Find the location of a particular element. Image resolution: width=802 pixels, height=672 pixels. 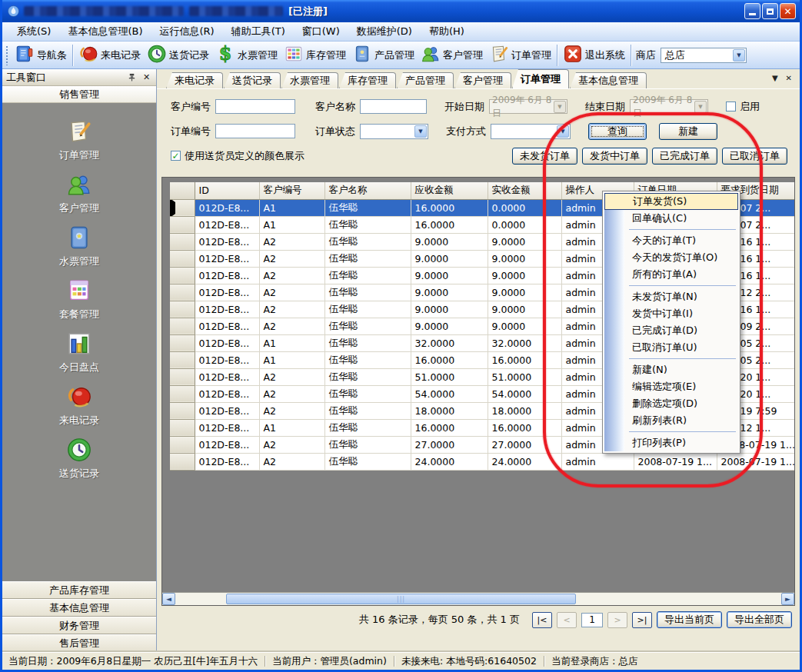

scroll-right-icon: ► is located at coordinates (787, 599).